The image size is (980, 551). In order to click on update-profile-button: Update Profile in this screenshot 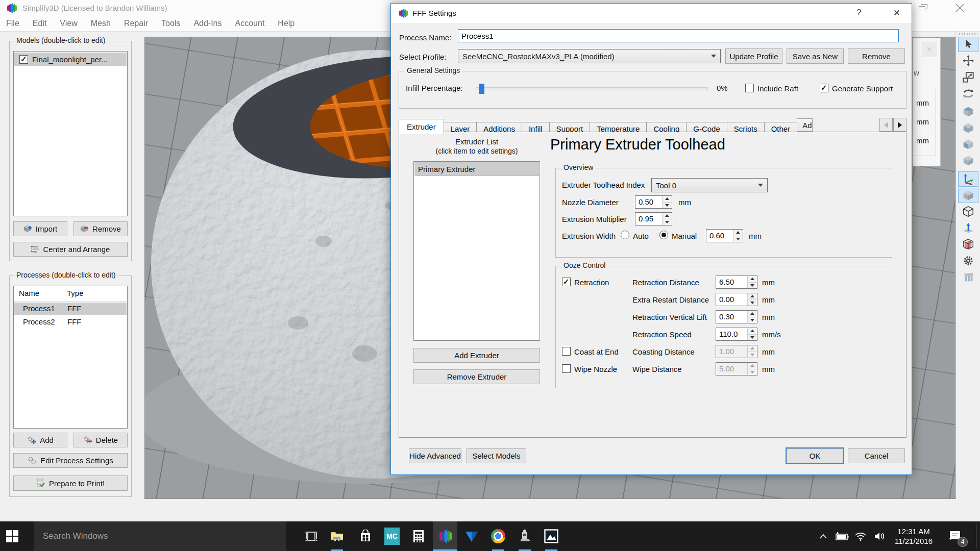, I will do `click(754, 56)`.